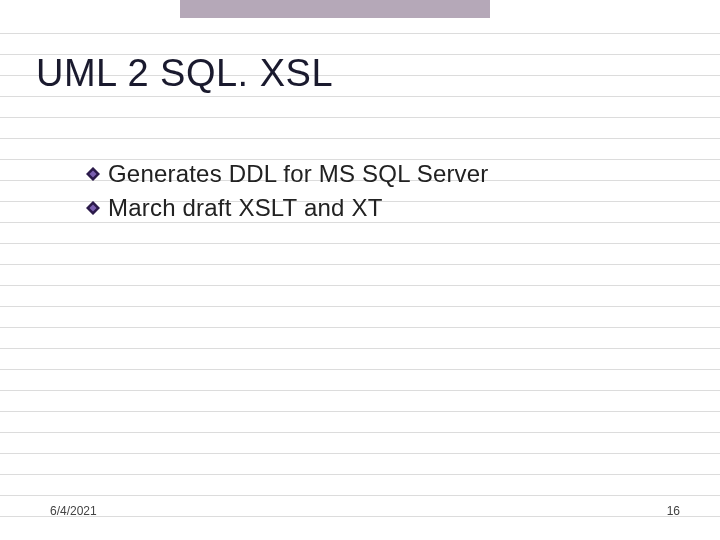  Describe the element at coordinates (288, 208) in the screenshot. I see `list-item: March draft XSLT and XT` at that location.